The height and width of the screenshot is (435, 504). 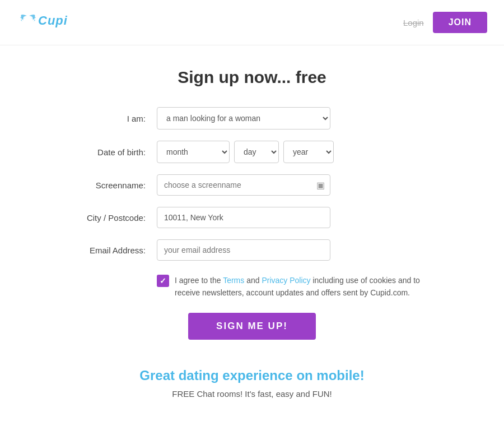 I want to click on dob-group: month January February March April May J…, so click(x=297, y=152).